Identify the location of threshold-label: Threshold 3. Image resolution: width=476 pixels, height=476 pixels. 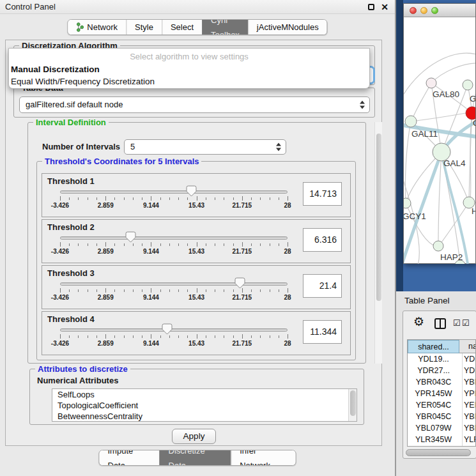
(71, 273).